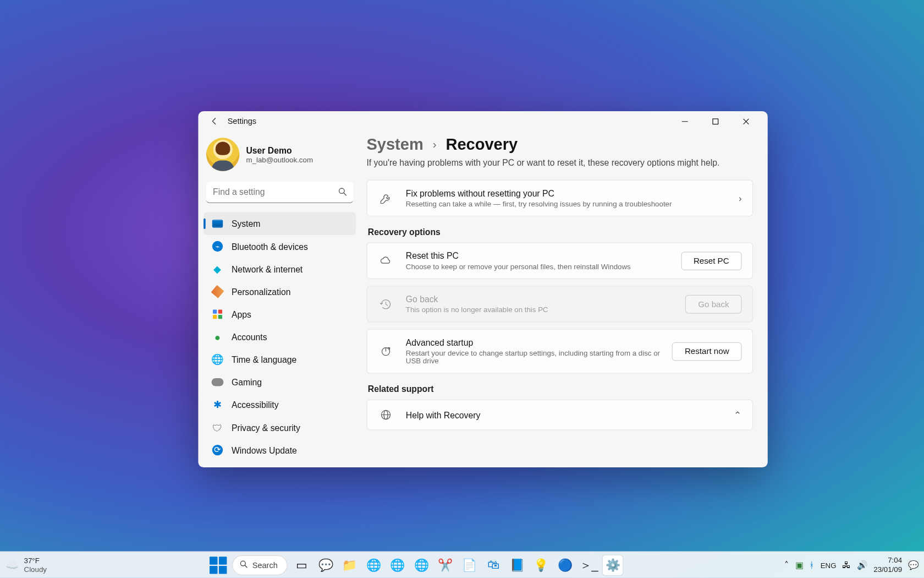 The width and height of the screenshot is (924, 578). Describe the element at coordinates (560, 389) in the screenshot. I see `section-heading-support: Related support` at that location.